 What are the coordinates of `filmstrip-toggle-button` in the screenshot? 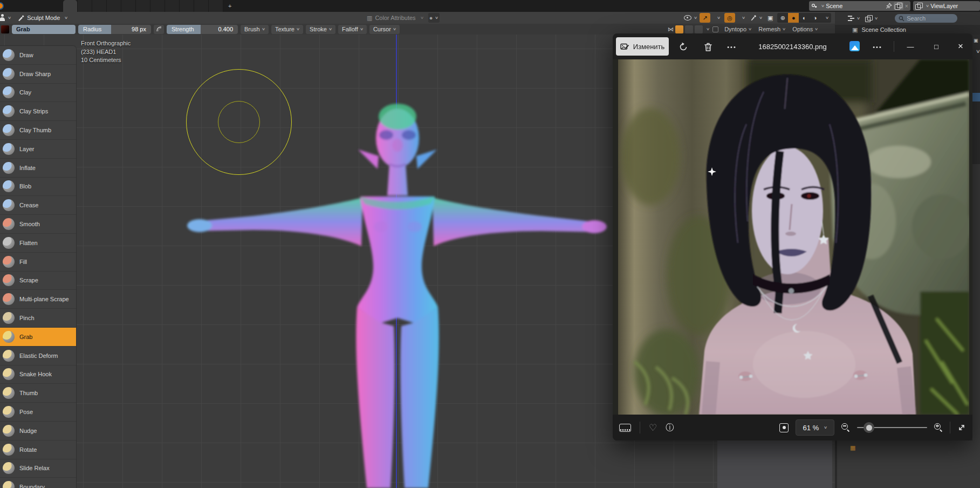 It's located at (625, 428).